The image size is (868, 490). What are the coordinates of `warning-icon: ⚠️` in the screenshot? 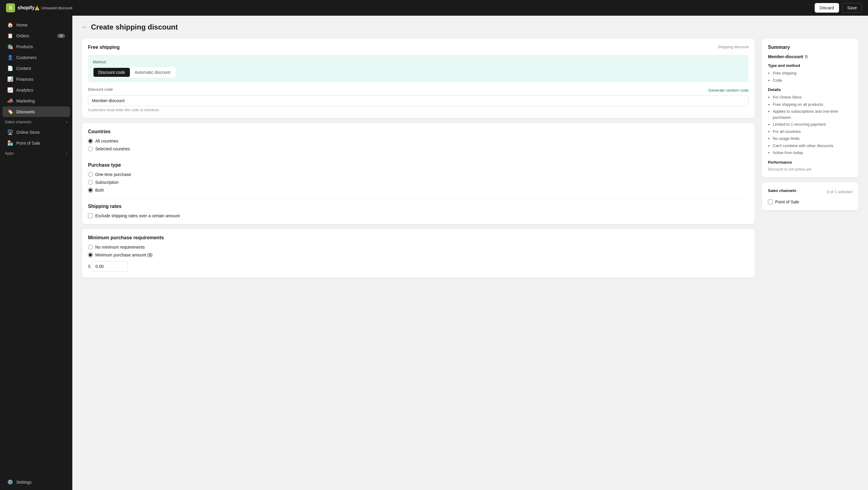 It's located at (37, 8).